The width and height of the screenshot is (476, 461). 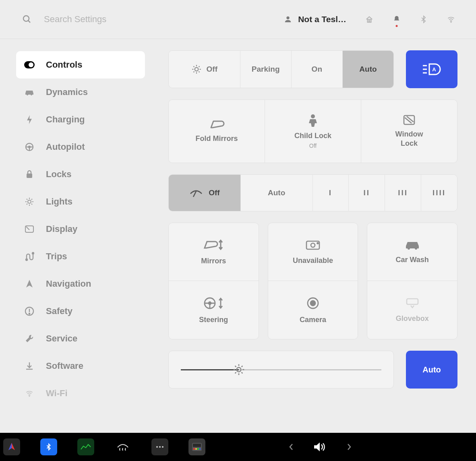 What do you see at coordinates (409, 139) in the screenshot?
I see `tile-label: Window Lock` at bounding box center [409, 139].